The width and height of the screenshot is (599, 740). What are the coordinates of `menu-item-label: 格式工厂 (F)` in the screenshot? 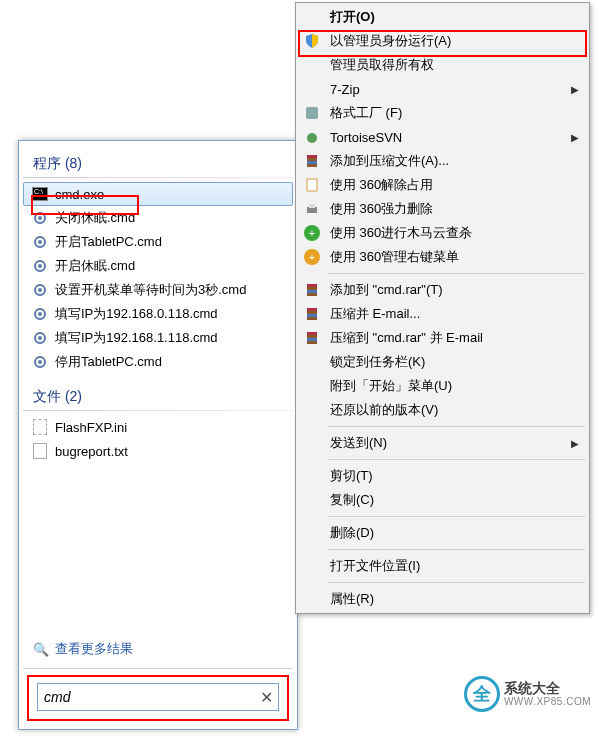 It's located at (448, 113).